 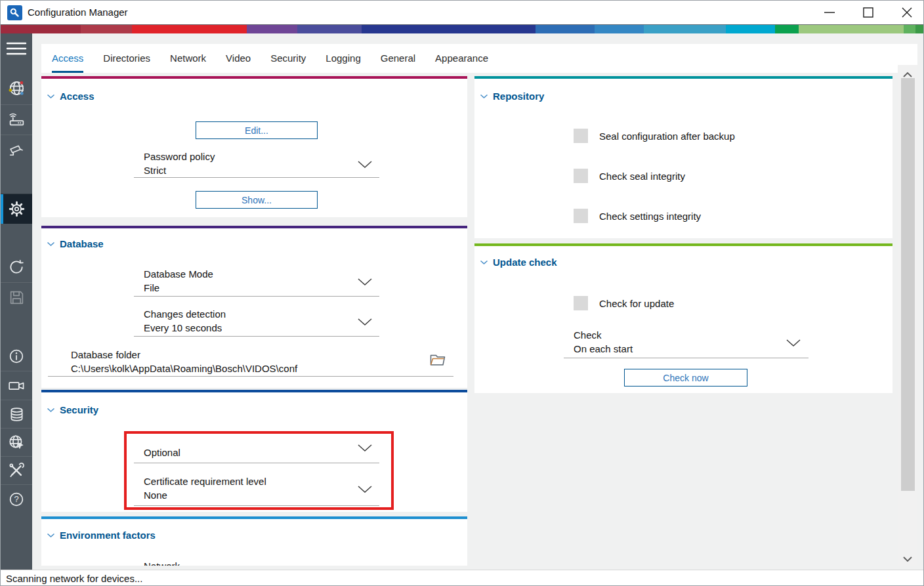 I want to click on brand-color-stripe, so click(x=462, y=29).